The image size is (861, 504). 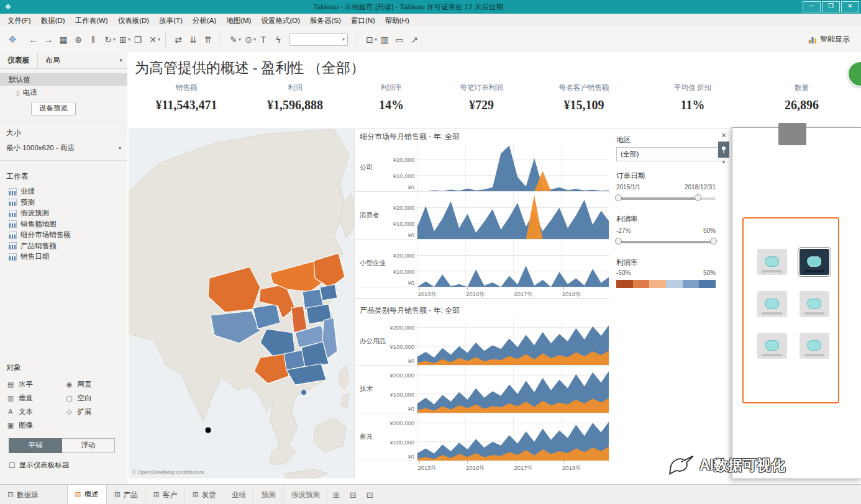 What do you see at coordinates (278, 40) in the screenshot?
I see `fix-axes-icon: ϟ` at bounding box center [278, 40].